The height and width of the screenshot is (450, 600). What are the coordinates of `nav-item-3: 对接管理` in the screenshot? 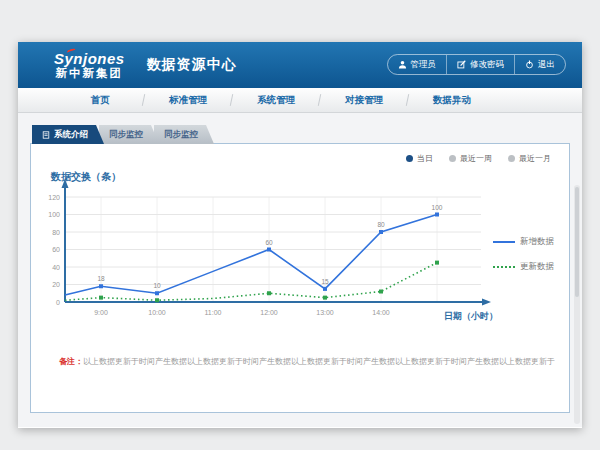 It's located at (364, 100).